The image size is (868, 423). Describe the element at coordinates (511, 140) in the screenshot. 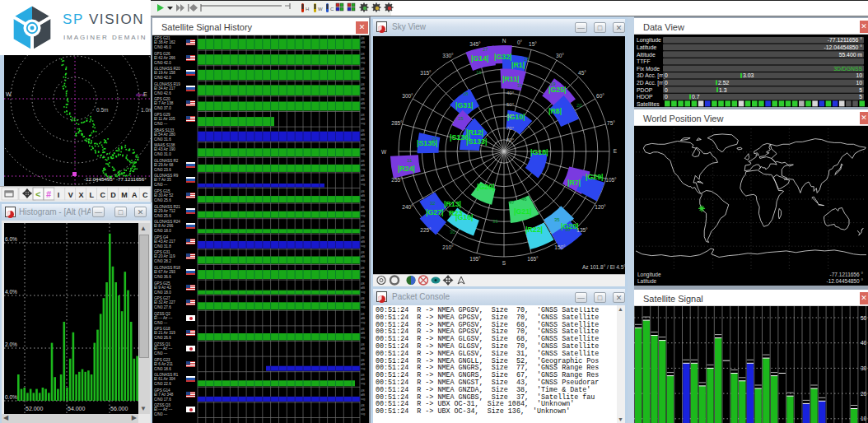

I see `svg-text: 80°` at that location.